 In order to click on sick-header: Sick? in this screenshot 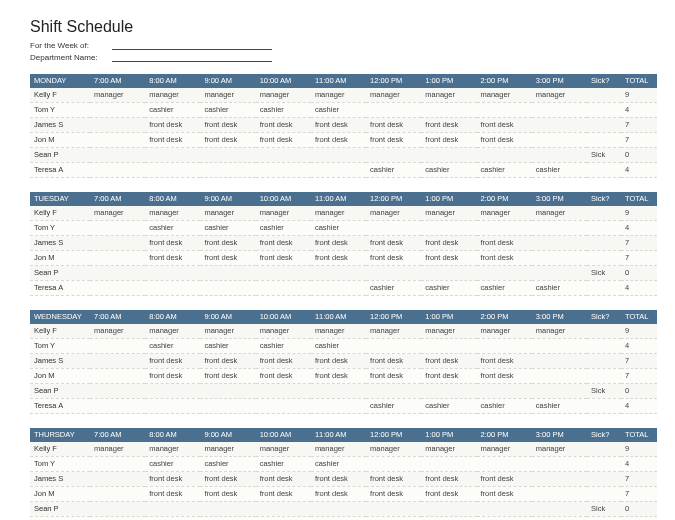, I will do `click(604, 317)`.